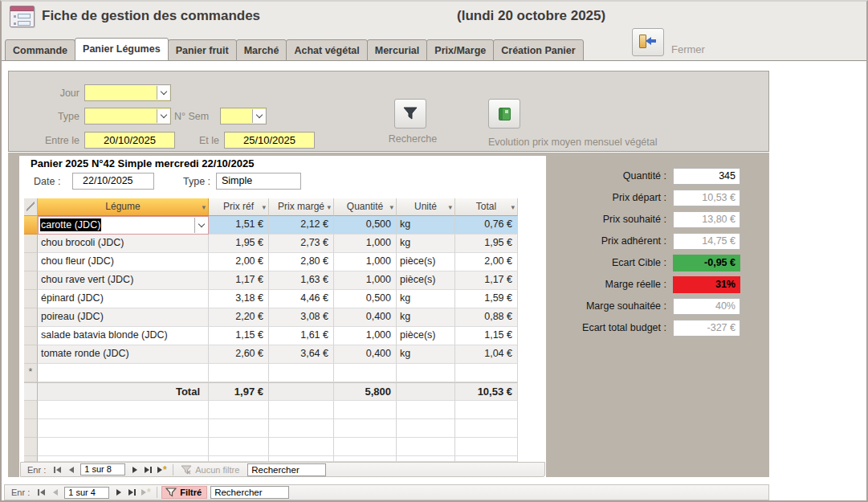 Image resolution: width=868 pixels, height=502 pixels. I want to click on cell-prix-marge: 1,61 €, so click(302, 336).